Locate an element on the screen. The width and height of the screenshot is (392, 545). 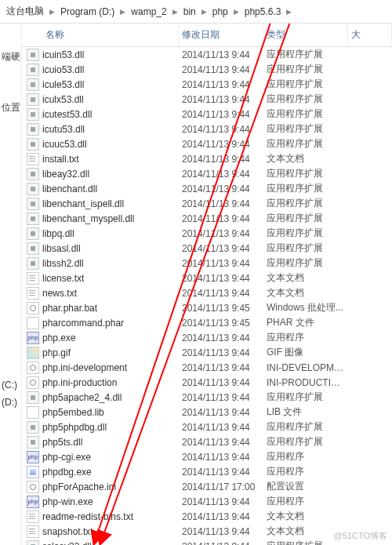
file-date: 2014/11/13 9:45 is located at coordinates (221, 323).